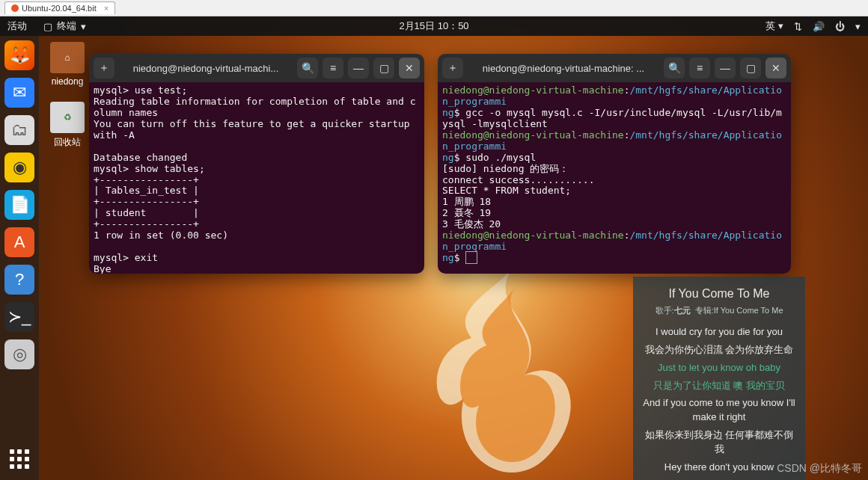 This screenshot has width=868, height=480. Describe the element at coordinates (774, 26) in the screenshot. I see `input-source: 英 ▾` at that location.